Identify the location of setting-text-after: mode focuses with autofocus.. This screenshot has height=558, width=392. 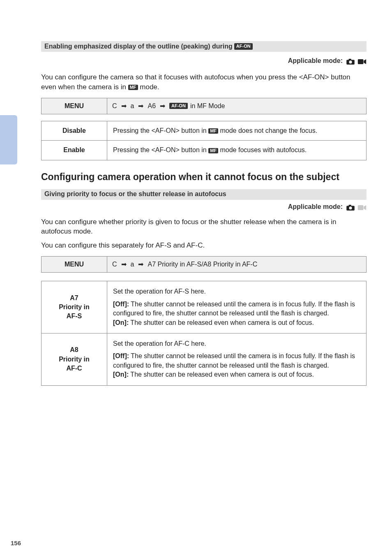
(263, 150).